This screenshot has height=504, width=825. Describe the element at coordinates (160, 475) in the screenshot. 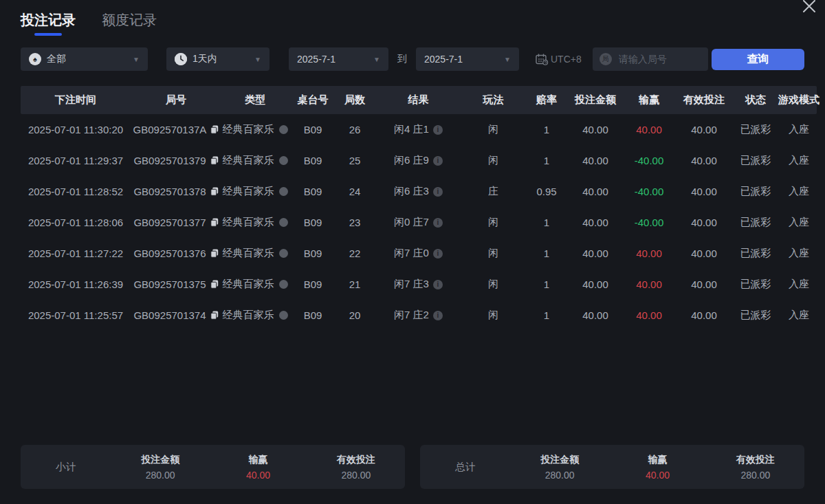

I see `subtotal-value-0: 280.00` at that location.